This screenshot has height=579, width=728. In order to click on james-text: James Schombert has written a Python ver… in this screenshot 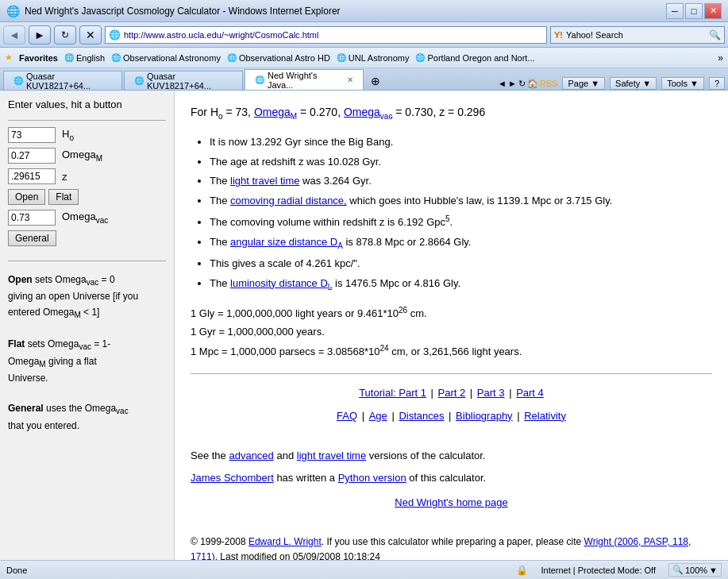, I will do `click(451, 478)`.